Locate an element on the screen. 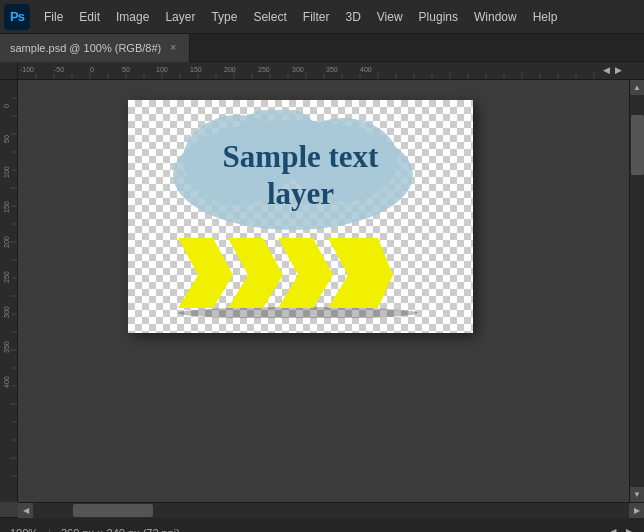 Image resolution: width=644 pixels, height=532 pixels. tab-close-button: × is located at coordinates (173, 48).